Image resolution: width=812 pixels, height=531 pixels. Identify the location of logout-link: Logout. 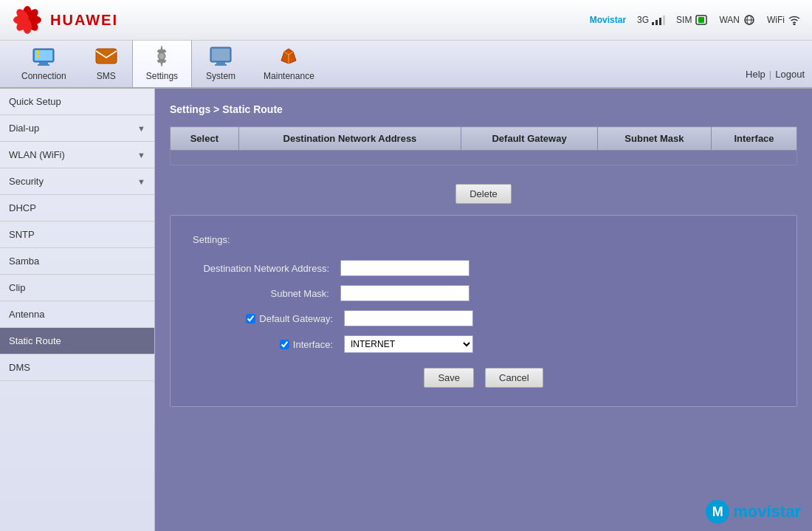
(790, 74).